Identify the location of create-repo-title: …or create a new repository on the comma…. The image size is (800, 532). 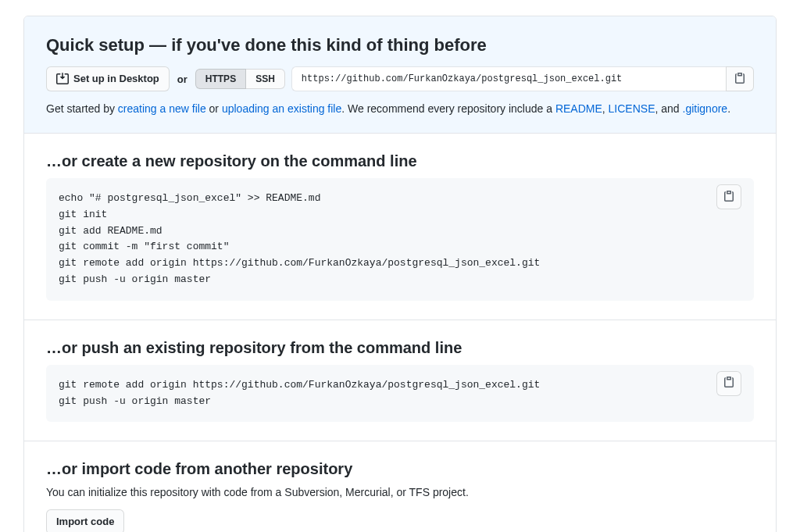
(400, 161).